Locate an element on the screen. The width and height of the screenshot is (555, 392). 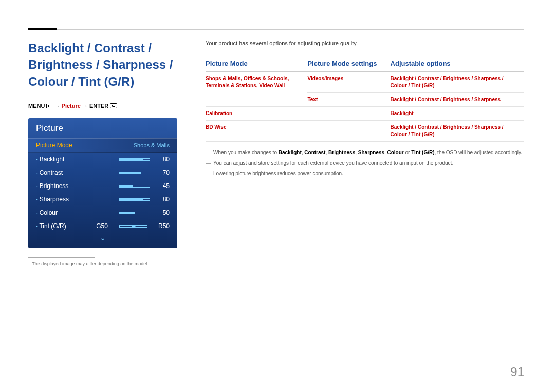
osd-backlight-row: Backlight 80 is located at coordinates (103, 159).